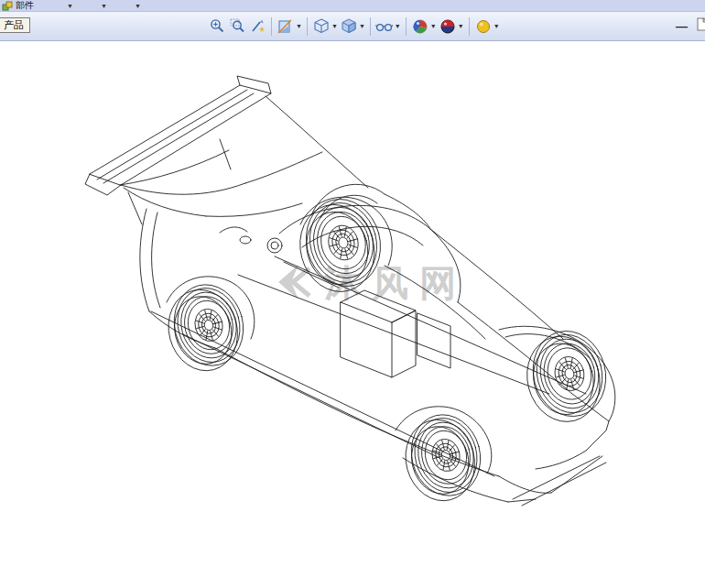  Describe the element at coordinates (434, 26) in the screenshot. I see `apply-scene-dropdown: ▼` at that location.